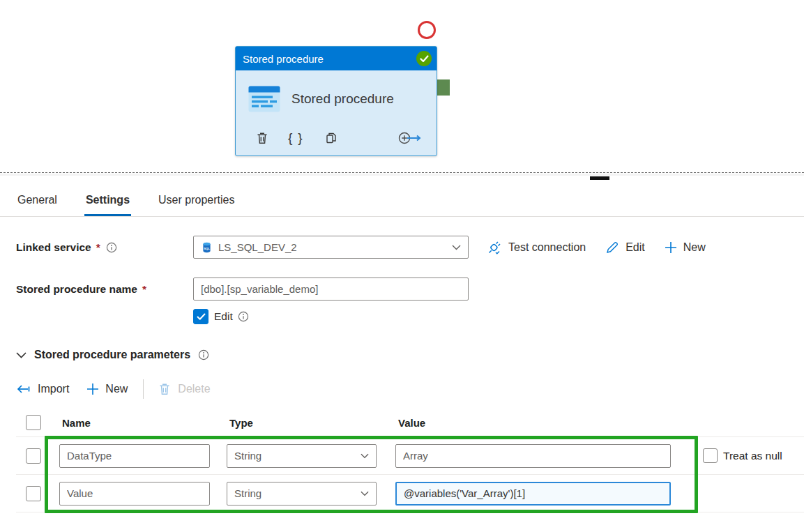 The width and height of the screenshot is (804, 532). What do you see at coordinates (533, 494) in the screenshot?
I see `parameter-value-input-focused` at bounding box center [533, 494].